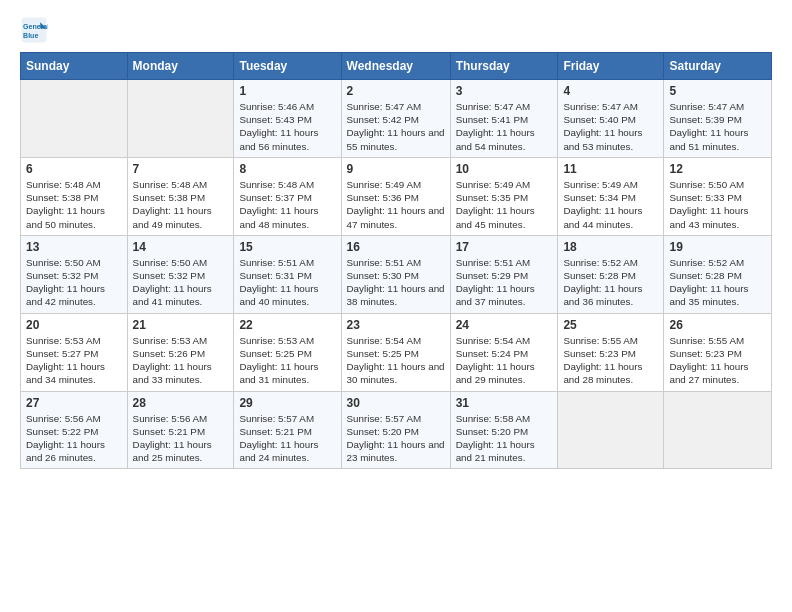  What do you see at coordinates (718, 352) in the screenshot?
I see `calendar-cell: 26Sunrise: 5:55 AMSunset: 5:23 PMDayligh…` at bounding box center [718, 352].